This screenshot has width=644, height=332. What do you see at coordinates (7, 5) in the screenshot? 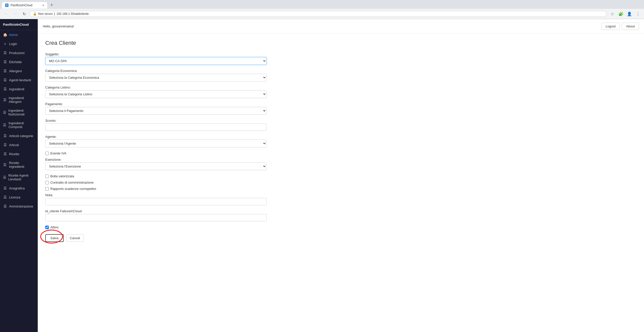
I see `tab-favicon: P` at bounding box center [7, 5].